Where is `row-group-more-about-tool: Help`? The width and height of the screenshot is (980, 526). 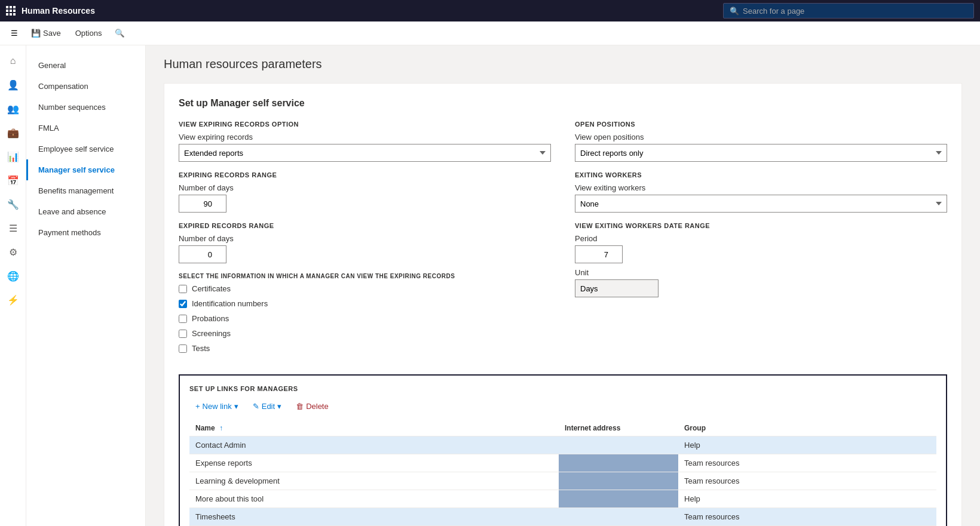
row-group-more-about-tool: Help is located at coordinates (807, 499).